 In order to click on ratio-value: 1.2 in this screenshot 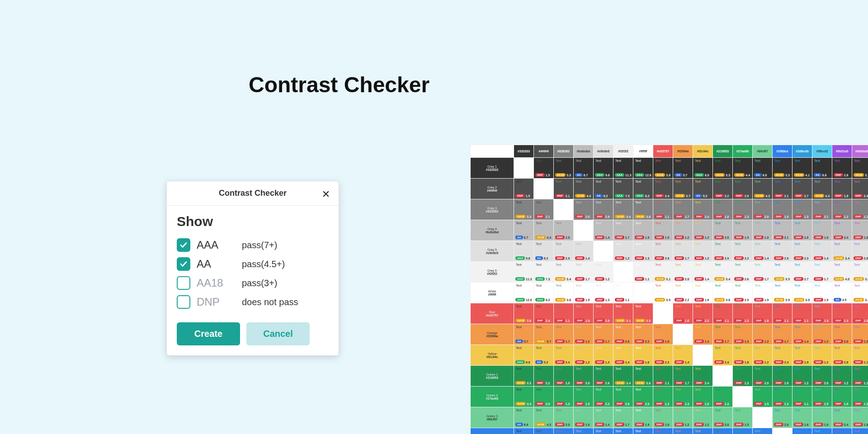, I will do `click(807, 383)`.